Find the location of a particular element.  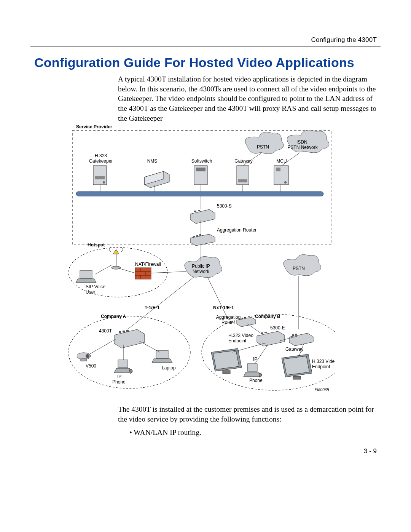

label-agg1: Aggregation is located at coordinates (228, 317).